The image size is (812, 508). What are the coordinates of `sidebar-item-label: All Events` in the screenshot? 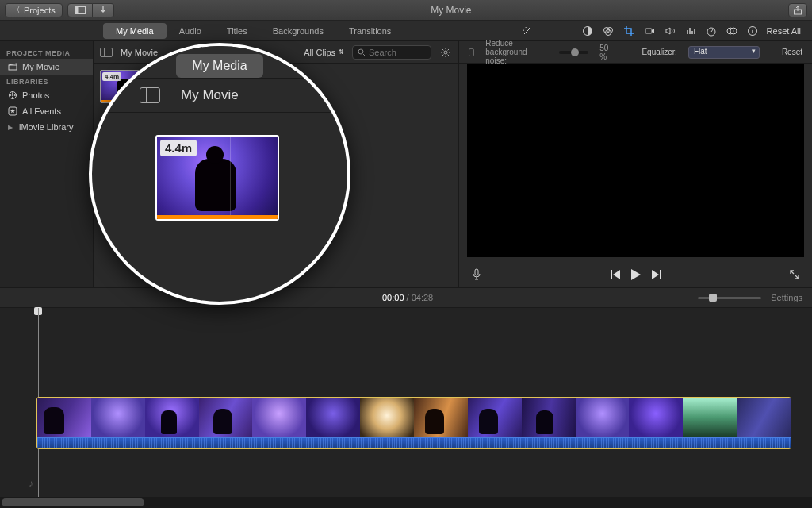 It's located at (41, 111).